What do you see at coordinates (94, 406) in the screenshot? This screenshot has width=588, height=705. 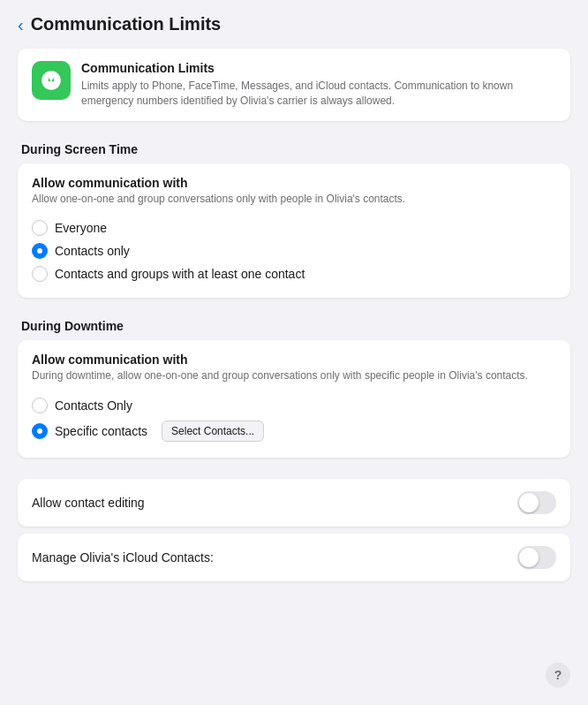 I see `radio-label-contacts-only-down: Contacts Only` at bounding box center [94, 406].